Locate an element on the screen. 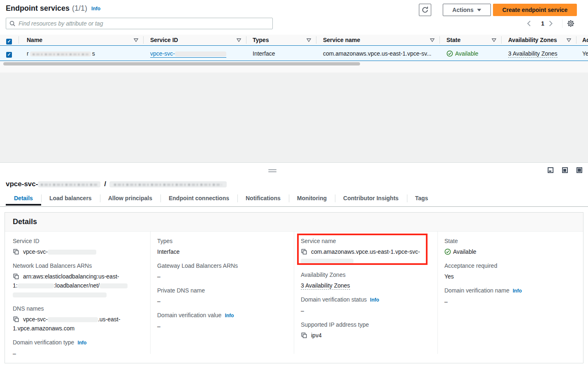 This screenshot has height=365, width=588. create-button-label: Create endpoint service is located at coordinates (535, 10).